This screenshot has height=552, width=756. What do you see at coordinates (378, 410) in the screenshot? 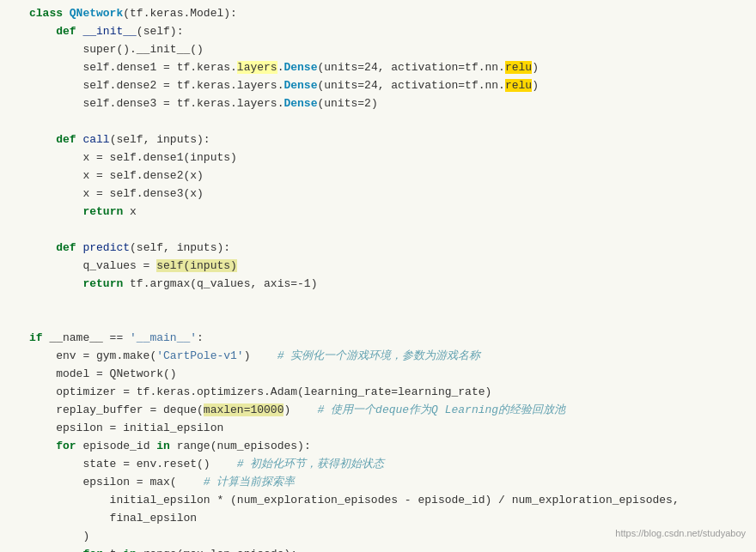
I see `code-line: replay_buffer = deque(maxlen=10000) # 使用…` at bounding box center [378, 410].